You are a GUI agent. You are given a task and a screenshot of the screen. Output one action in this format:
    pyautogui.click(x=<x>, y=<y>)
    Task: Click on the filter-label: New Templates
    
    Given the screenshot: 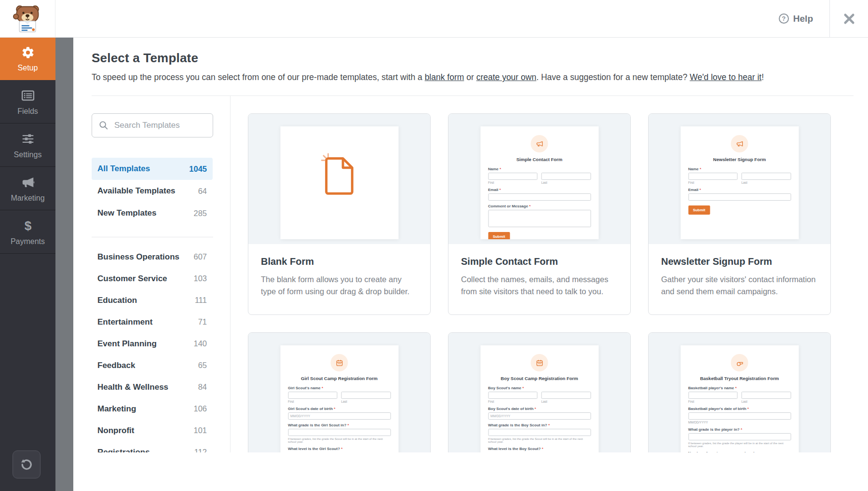 What is the action you would take?
    pyautogui.click(x=127, y=213)
    